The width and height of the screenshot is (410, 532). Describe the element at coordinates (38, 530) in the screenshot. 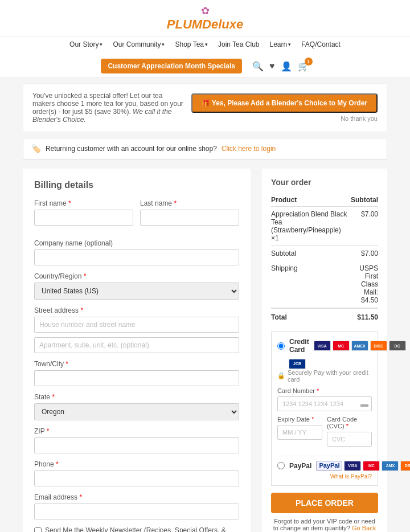

I see `newsletter-checkbox` at that location.